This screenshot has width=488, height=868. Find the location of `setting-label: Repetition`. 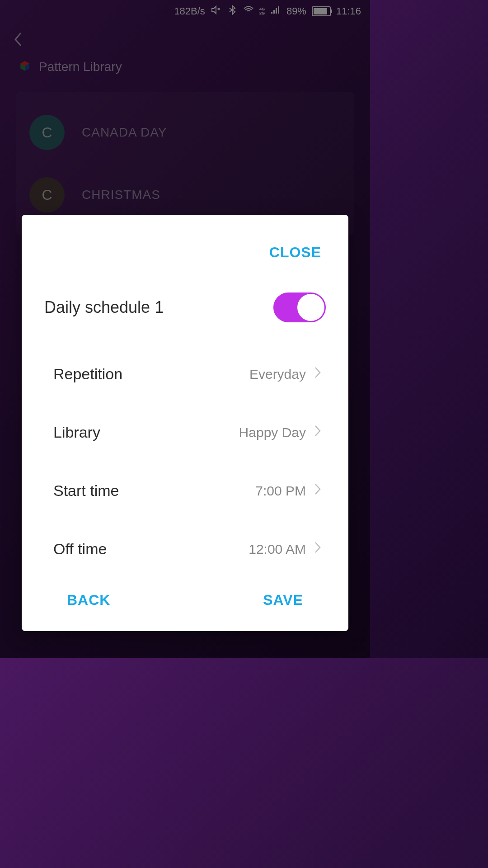

setting-label: Repetition is located at coordinates (88, 374).